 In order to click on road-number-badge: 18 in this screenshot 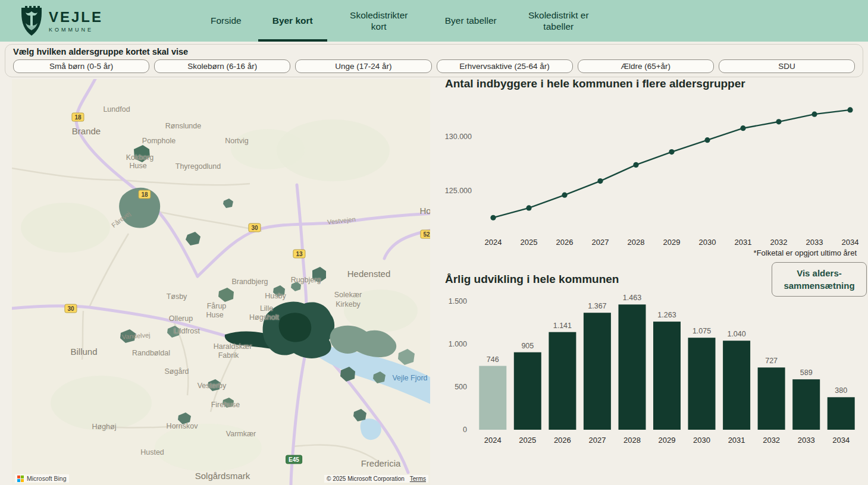, I will do `click(144, 195)`.